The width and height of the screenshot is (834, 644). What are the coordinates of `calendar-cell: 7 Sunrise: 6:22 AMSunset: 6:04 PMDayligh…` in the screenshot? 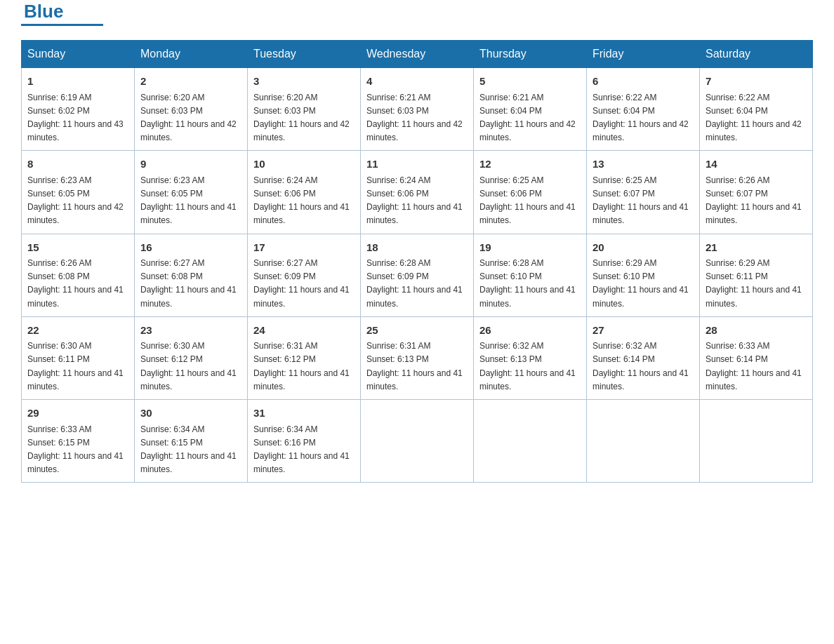 It's located at (757, 109).